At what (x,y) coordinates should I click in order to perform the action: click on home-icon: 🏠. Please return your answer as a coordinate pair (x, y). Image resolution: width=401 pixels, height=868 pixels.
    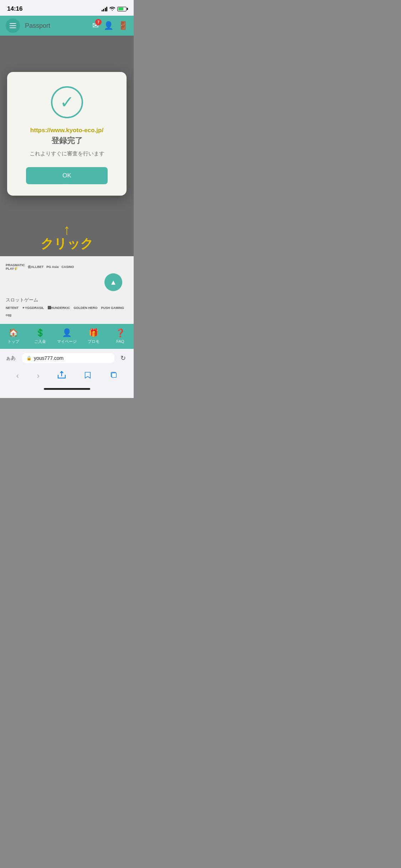
    Looking at the image, I should click on (14, 333).